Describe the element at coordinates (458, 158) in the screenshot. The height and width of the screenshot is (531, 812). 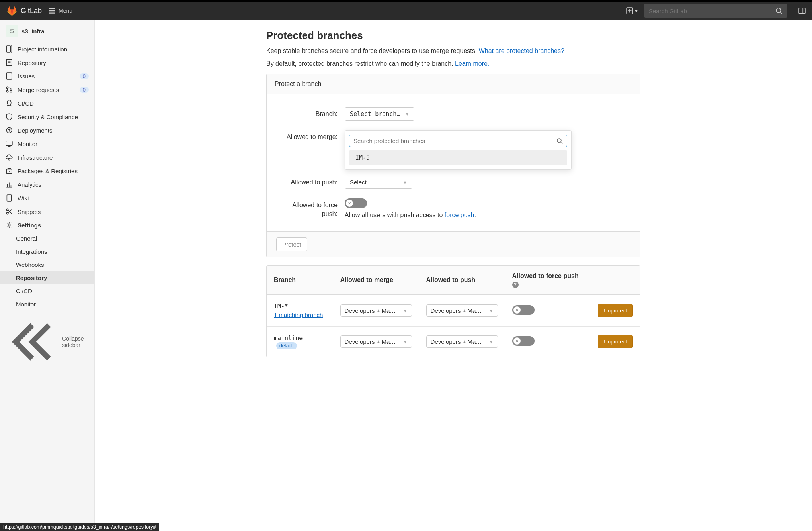
I see `branch-option: IM-5` at that location.